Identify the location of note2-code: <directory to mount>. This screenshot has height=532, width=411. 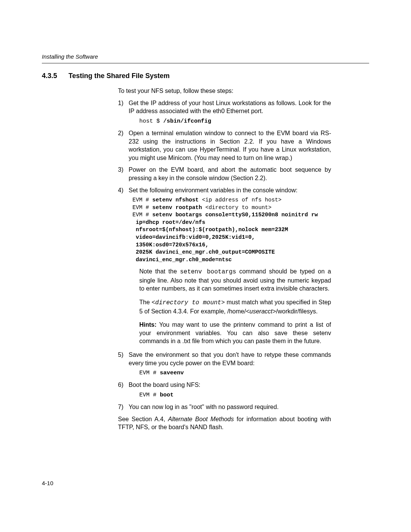
(188, 303).